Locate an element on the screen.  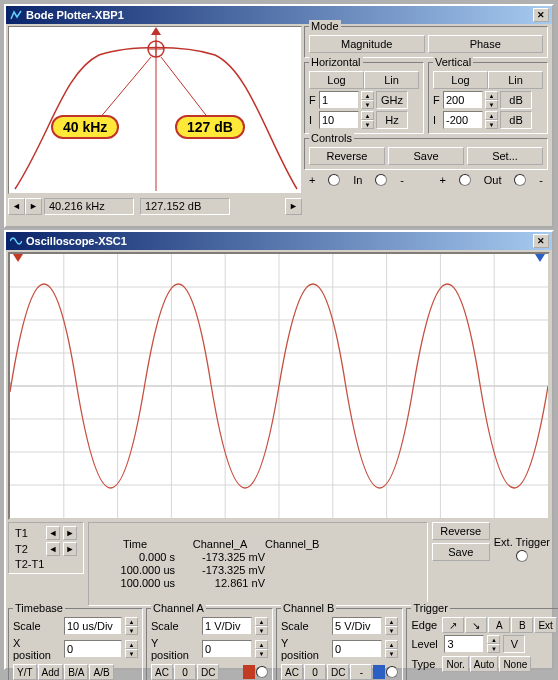
scope-titlebar: Oscilloscope-XSC1 ✕ is located at coordinates (279, 241).